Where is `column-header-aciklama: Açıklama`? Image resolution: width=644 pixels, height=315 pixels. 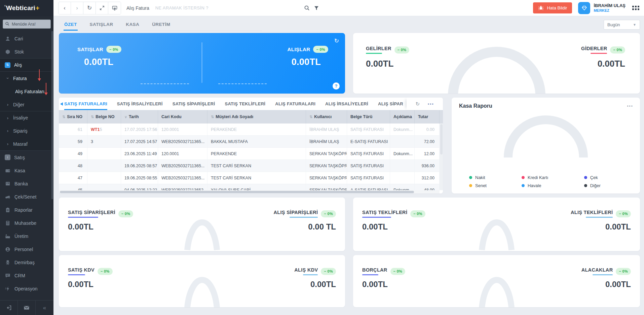
column-header-aciklama: Açıklama is located at coordinates (402, 117).